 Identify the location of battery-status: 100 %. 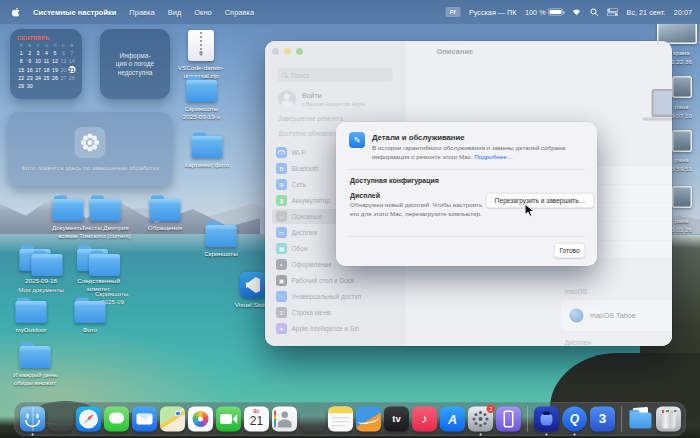
(544, 12).